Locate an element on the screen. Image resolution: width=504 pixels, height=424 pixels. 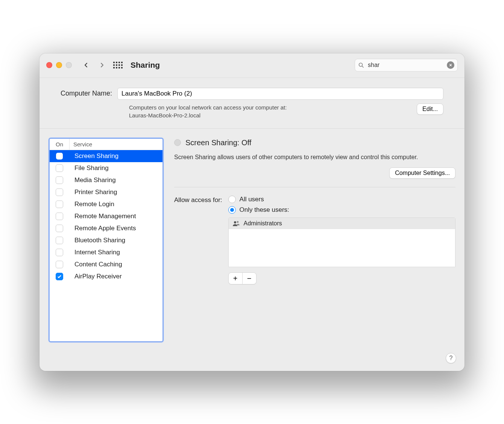
radio-all-label: All users is located at coordinates (252, 199).